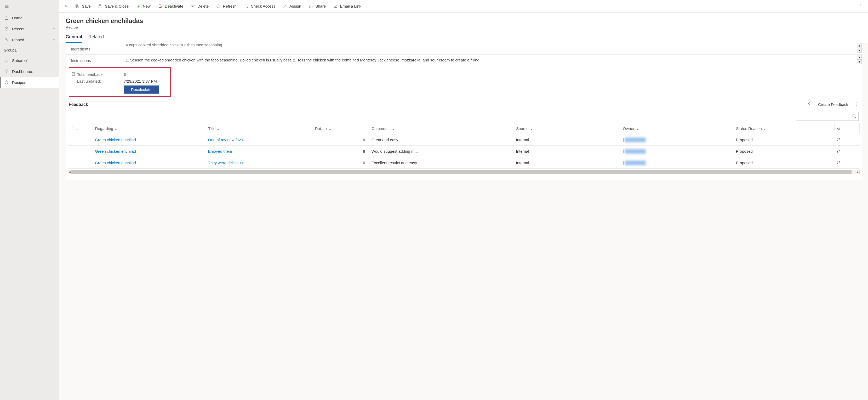  I want to click on cell-comments: Excellent results and easy..., so click(441, 163).